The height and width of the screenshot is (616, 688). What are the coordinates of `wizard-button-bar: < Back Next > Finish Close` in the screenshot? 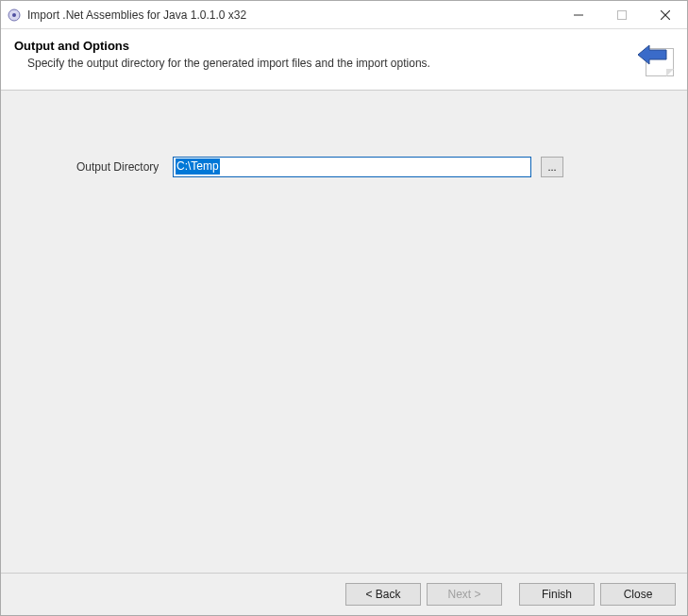 It's located at (344, 594).